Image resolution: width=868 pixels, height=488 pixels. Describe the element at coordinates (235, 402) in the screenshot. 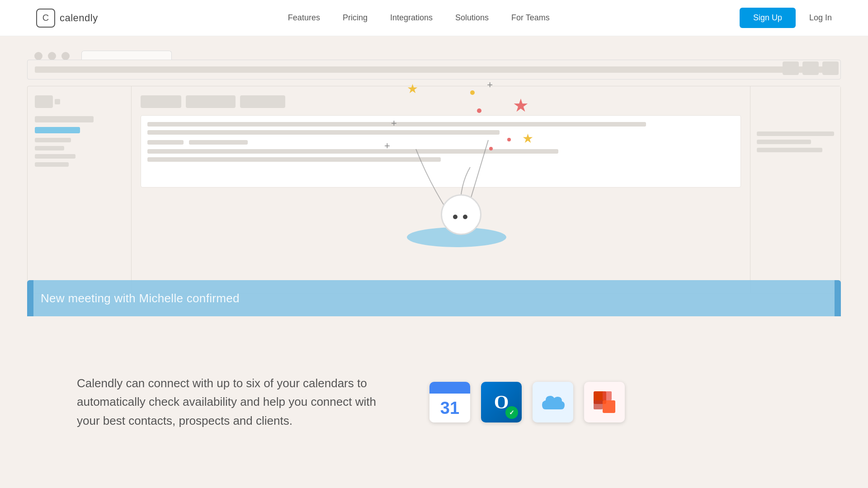

I see `bottom-text: Calendly can connect with up to six of y…` at that location.